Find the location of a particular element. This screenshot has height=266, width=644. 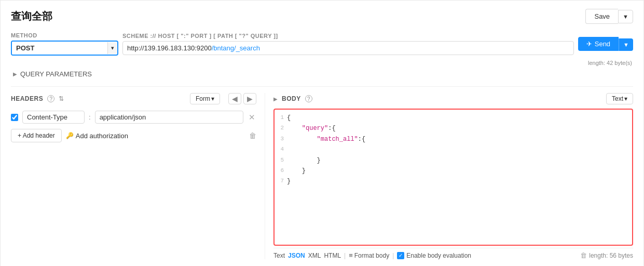

format-xml-link: XML is located at coordinates (314, 256).